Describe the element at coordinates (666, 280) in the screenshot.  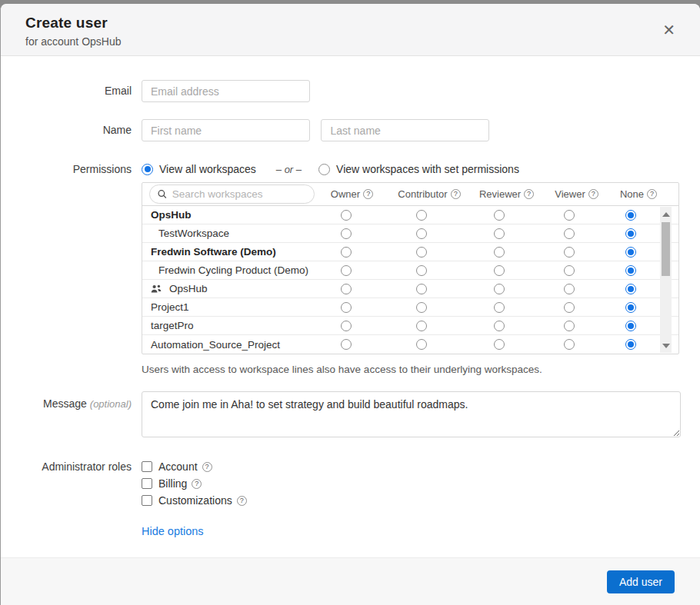
I see `table-scrollbar` at that location.